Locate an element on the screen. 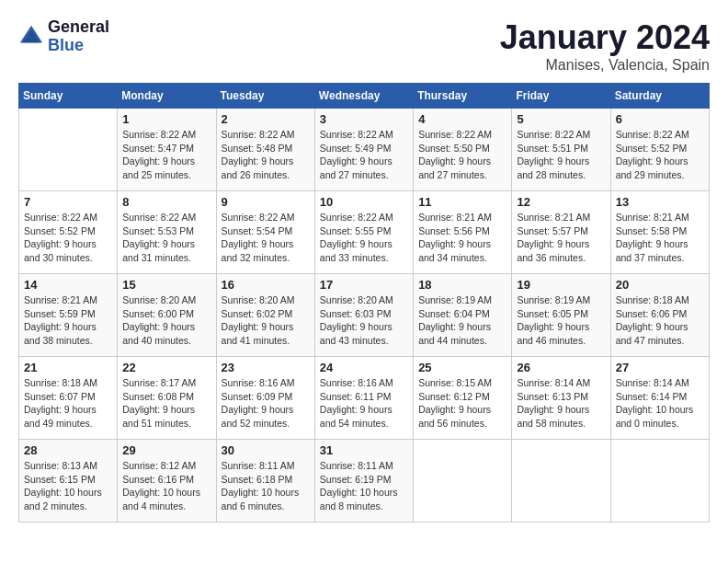 This screenshot has height=563, width=728. day-number: 15 is located at coordinates (166, 285).